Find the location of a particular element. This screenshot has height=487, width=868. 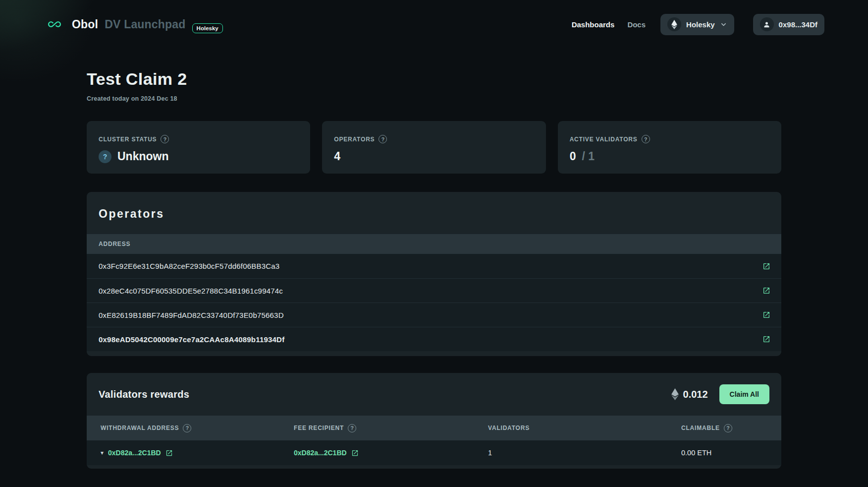

table-row: 0x3Fc92E6e31C9bA82ceF293b0cF57dd6f06BB3C… is located at coordinates (434, 266).